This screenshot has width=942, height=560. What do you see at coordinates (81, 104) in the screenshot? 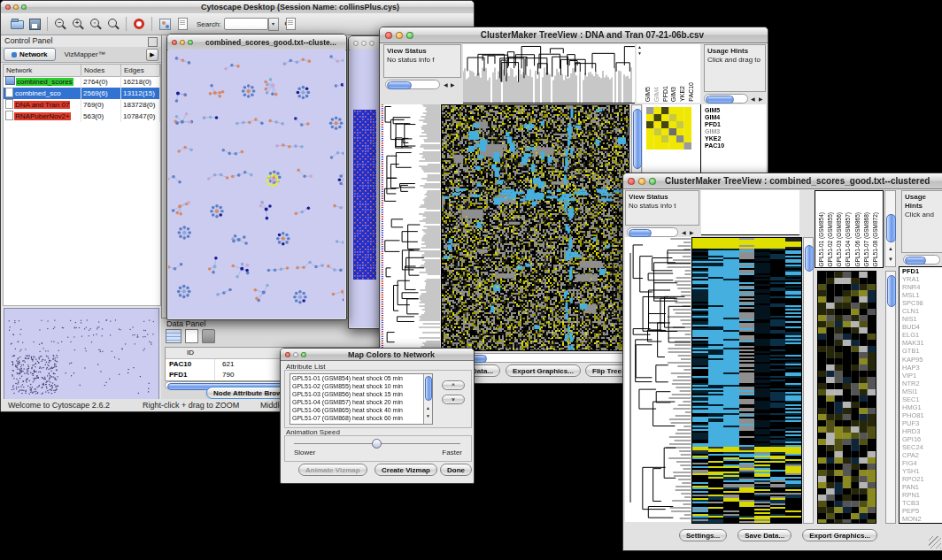
I see `network-row: DNA and Tran 07769(0)183728(0)` at bounding box center [81, 104].